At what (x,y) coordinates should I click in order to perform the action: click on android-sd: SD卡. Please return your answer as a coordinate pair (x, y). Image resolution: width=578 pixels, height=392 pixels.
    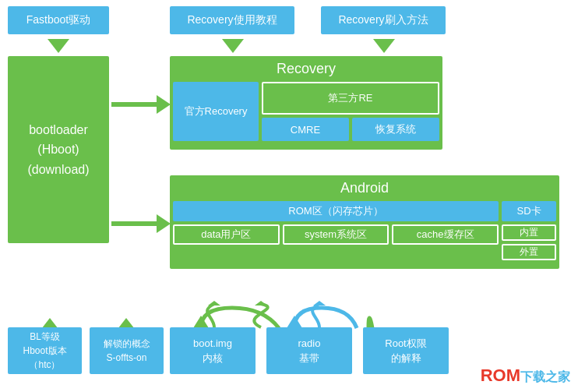
    Looking at the image, I should click on (529, 211).